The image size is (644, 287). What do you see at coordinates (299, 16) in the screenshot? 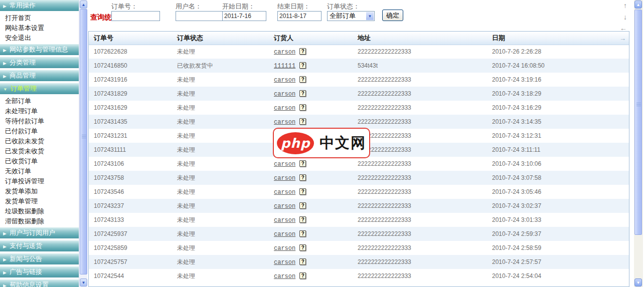
I see `end-date-input` at bounding box center [299, 16].